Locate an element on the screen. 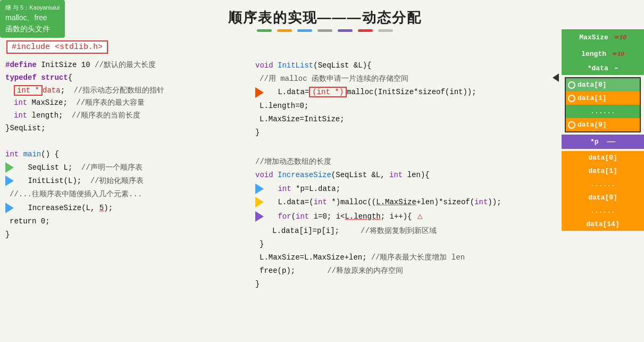 This screenshot has width=644, height=342. mem-dataptr-row: *data ⬅ is located at coordinates (603, 68).